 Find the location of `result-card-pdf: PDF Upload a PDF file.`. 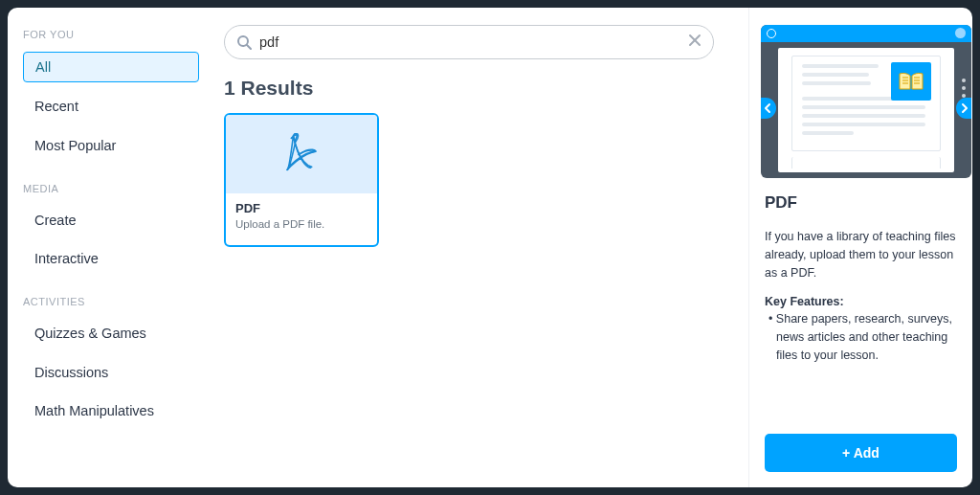

result-card-pdf: PDF Upload a PDF file. is located at coordinates (301, 180).